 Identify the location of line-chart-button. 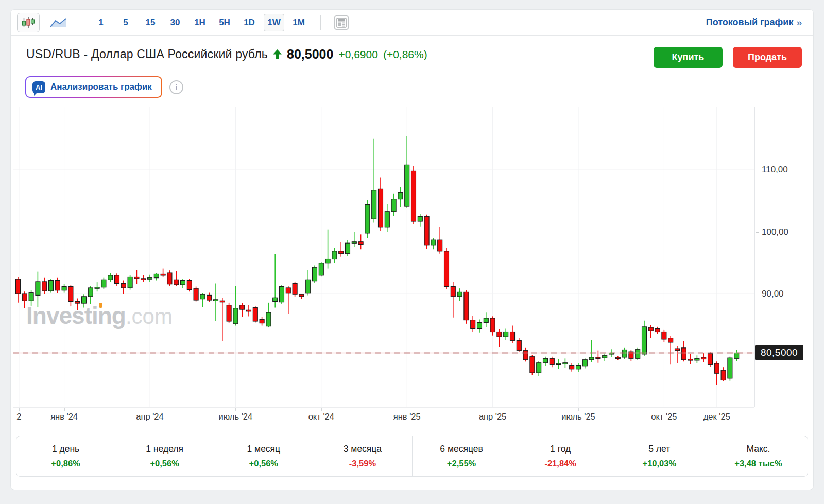
(58, 23).